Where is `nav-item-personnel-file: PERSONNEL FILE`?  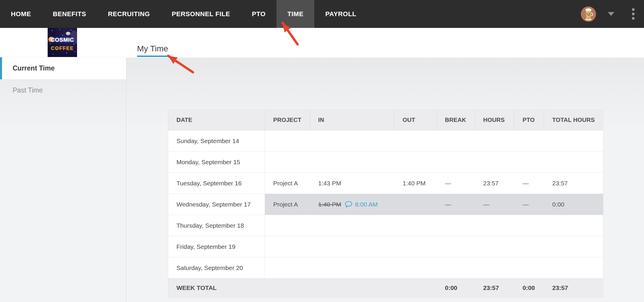 nav-item-personnel-file: PERSONNEL FILE is located at coordinates (201, 14).